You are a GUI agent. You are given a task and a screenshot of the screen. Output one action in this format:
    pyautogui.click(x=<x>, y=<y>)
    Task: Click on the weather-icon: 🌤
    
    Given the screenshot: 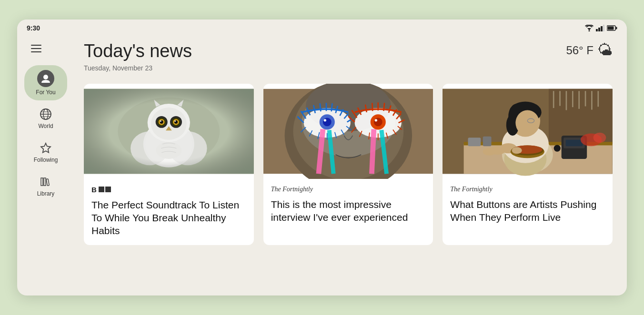 What is the action you would take?
    pyautogui.click(x=605, y=50)
    